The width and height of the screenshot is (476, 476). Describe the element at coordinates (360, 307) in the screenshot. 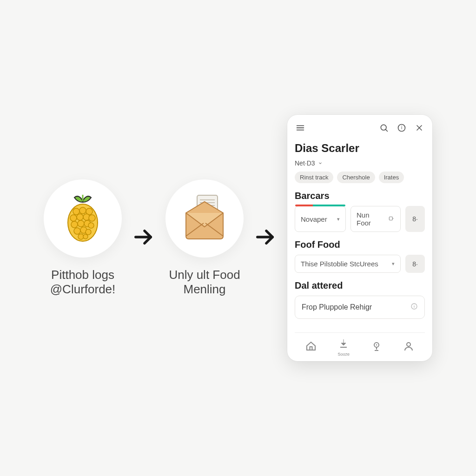

I see `dal-list-item: Frop Pluppole Rehigr` at that location.